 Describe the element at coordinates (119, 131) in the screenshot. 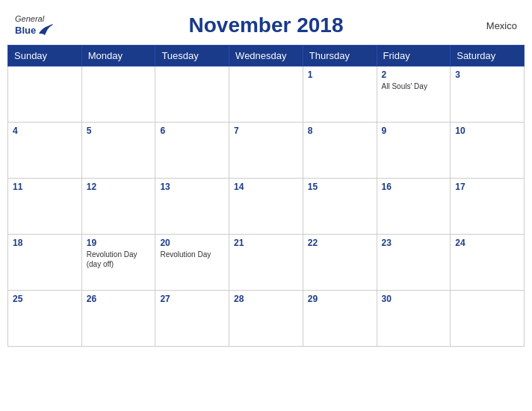

I see `day-number: 5` at that location.